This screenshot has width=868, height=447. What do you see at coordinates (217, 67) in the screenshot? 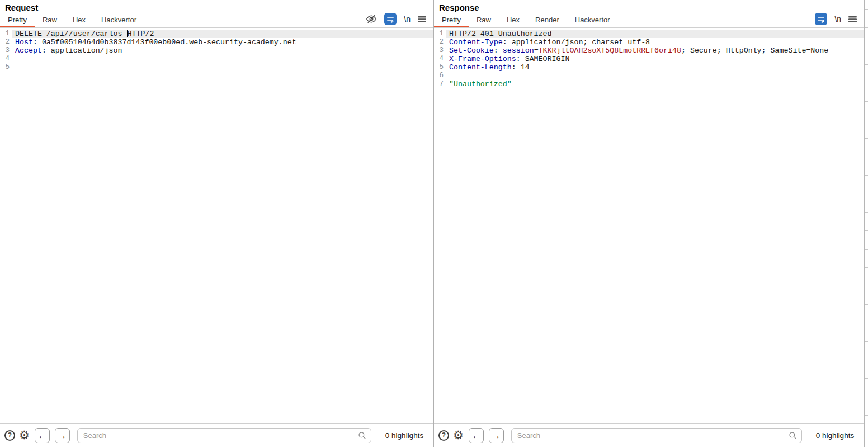
I see `code-line: 5` at bounding box center [217, 67].